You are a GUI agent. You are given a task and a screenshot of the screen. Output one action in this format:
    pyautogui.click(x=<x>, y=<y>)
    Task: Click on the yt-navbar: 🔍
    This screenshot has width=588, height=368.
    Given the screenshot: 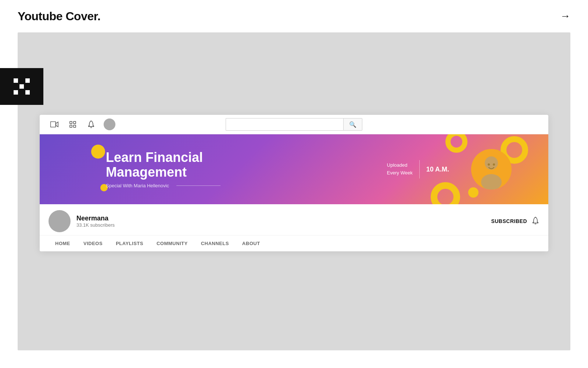 What is the action you would take?
    pyautogui.click(x=294, y=124)
    